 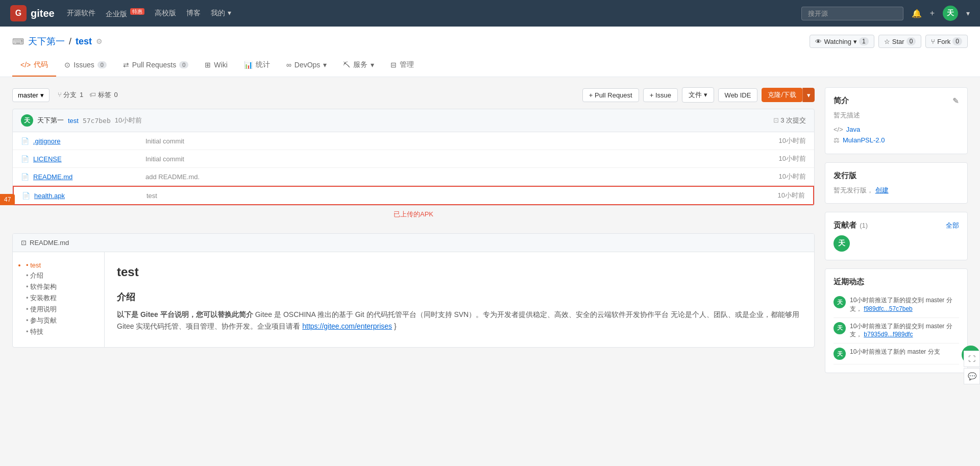 What do you see at coordinates (61, 309) in the screenshot?
I see `toc-item: 使用说明` at bounding box center [61, 309].